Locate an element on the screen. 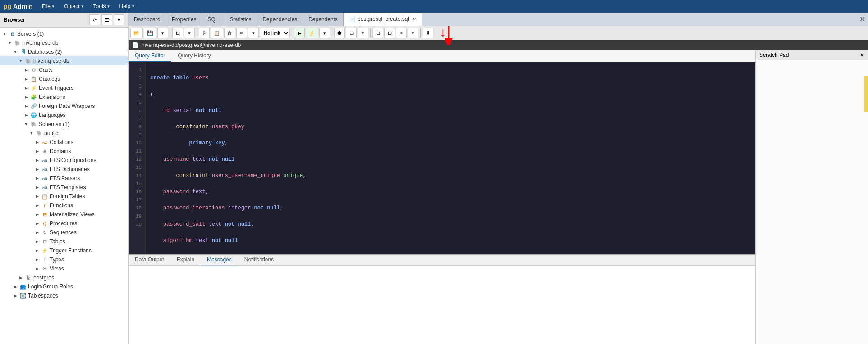 This screenshot has width=868, height=344. arrow-mat-views: ▶ is located at coordinates (37, 214).